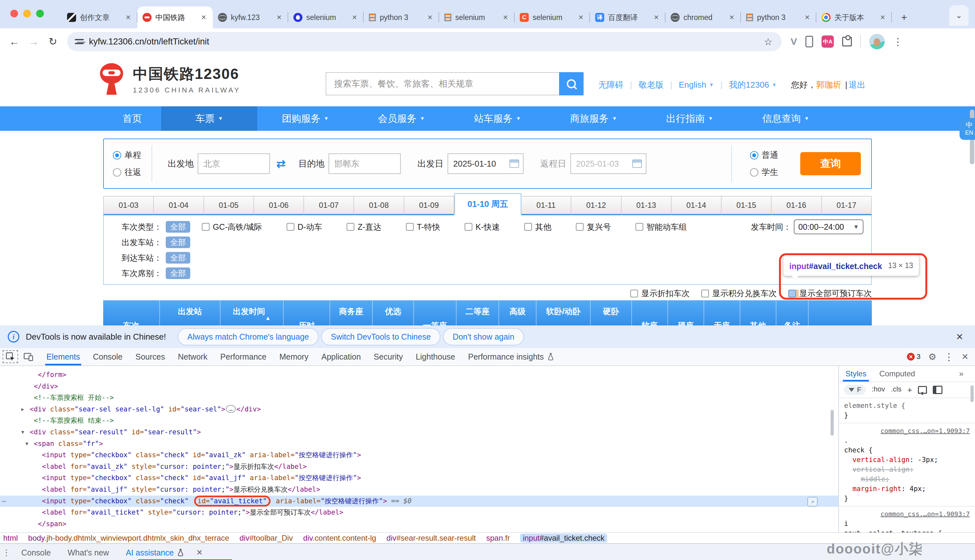 Image resolution: width=975 pixels, height=560 pixels. I want to click on code-line: </form>, so click(419, 375).